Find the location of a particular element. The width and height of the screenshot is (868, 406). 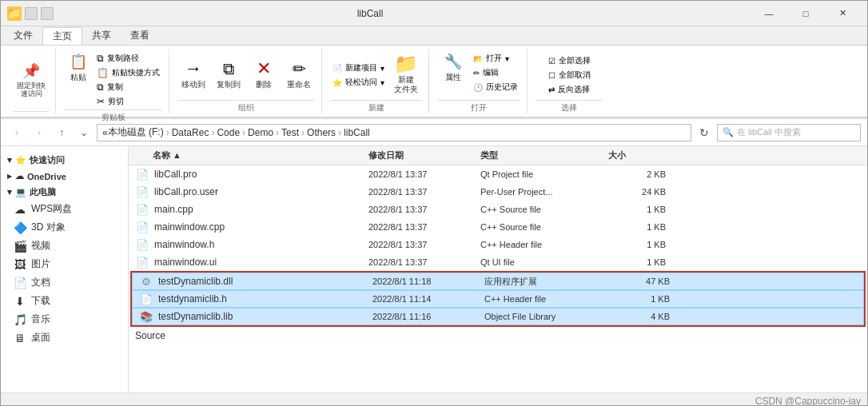

pin-button: 📌 固定到快速访问 is located at coordinates (31, 79).